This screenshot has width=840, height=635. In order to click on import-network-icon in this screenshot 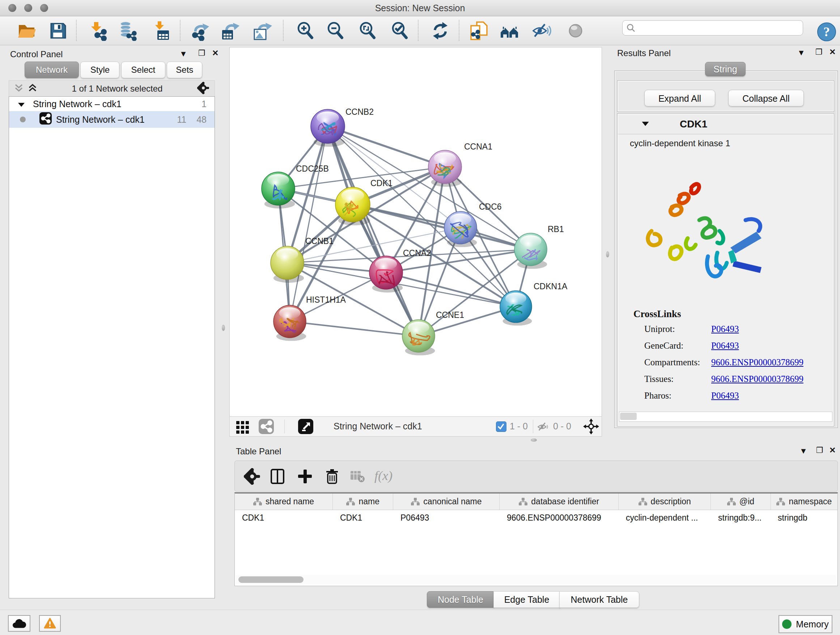, I will do `click(98, 31)`.